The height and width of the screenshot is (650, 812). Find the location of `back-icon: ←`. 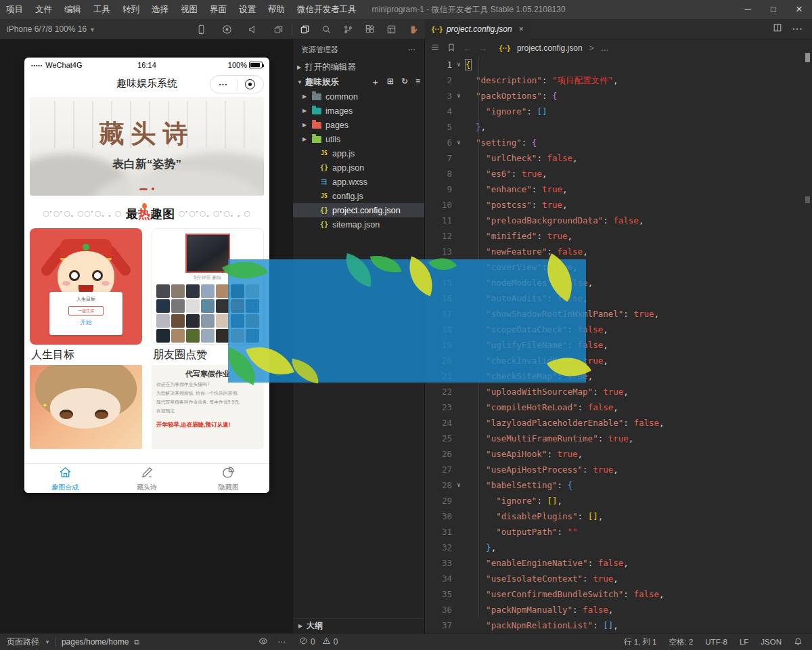

back-icon: ← is located at coordinates (467, 49).